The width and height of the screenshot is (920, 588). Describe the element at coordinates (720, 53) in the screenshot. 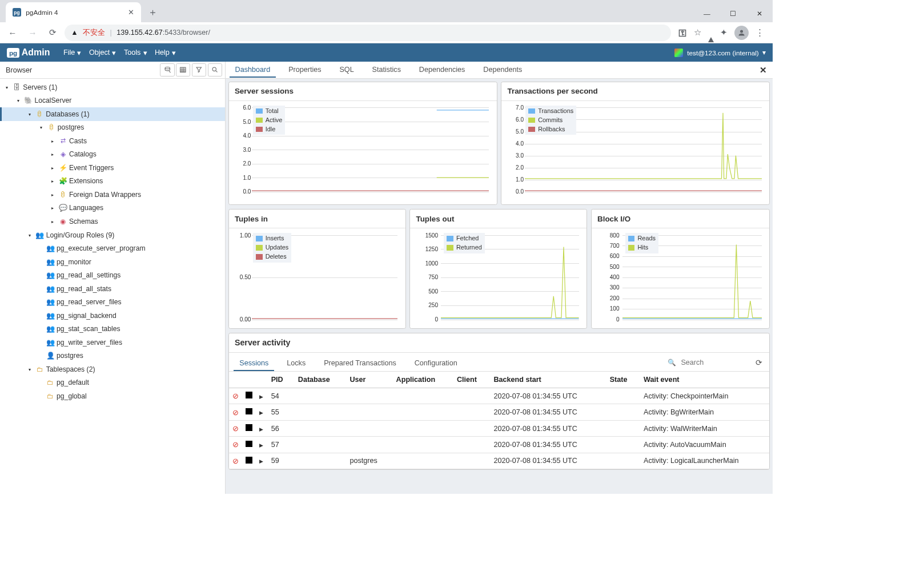

I see `pgadmin-user-menu: test@123.com (internal) ▾` at that location.